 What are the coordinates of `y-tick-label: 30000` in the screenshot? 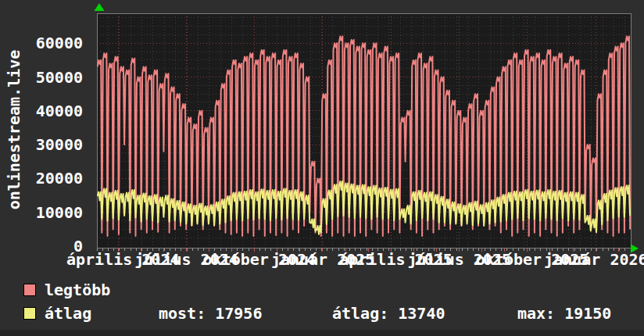 It's located at (45, 145).